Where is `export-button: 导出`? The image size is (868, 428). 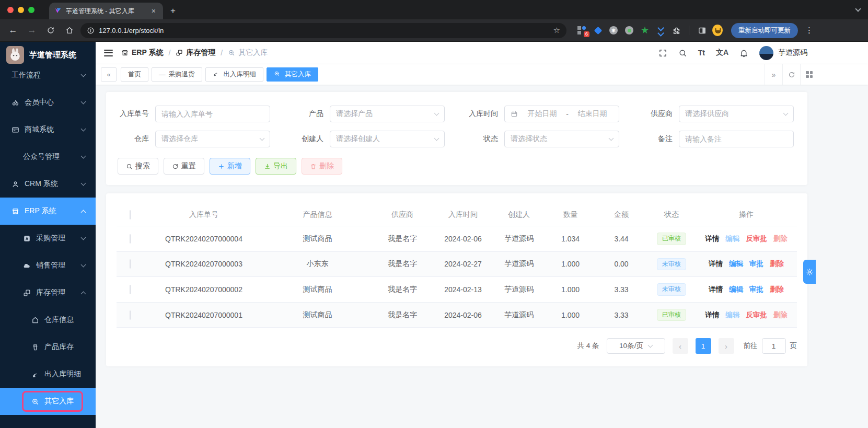 export-button: 导出 is located at coordinates (276, 166).